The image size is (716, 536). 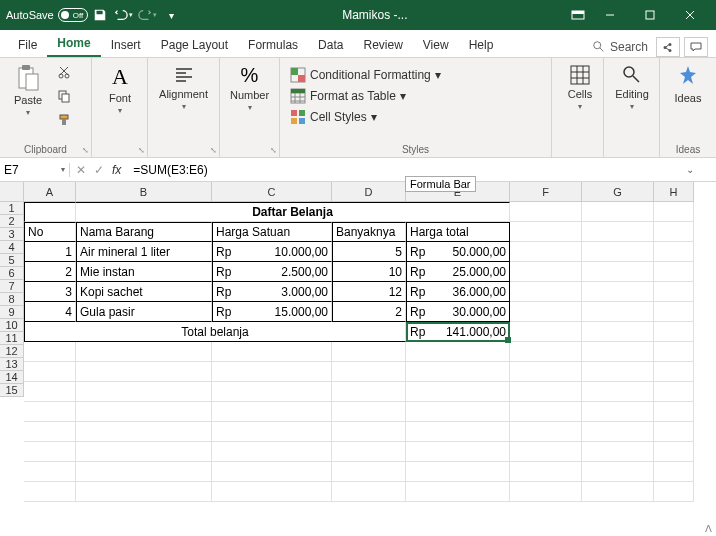 What do you see at coordinates (86, 150) in the screenshot?
I see `clipboard-launcher-icon: ⤡` at bounding box center [86, 150].